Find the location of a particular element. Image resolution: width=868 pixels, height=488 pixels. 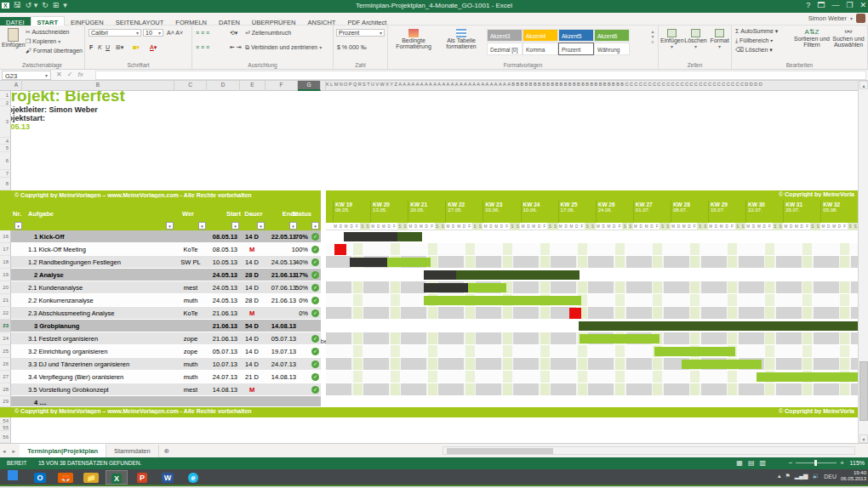

font-size-select: 10 ▾ is located at coordinates (153, 32).